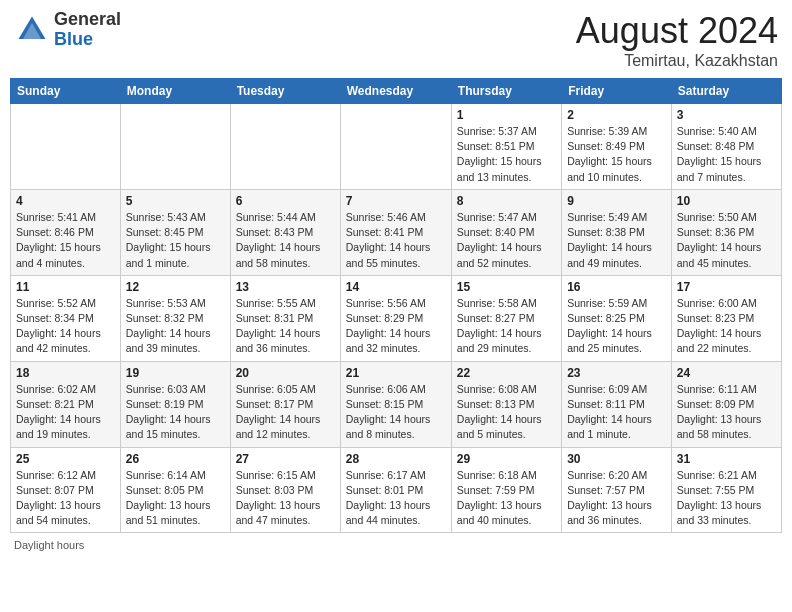 The image size is (792, 612). Describe the element at coordinates (726, 147) in the screenshot. I see `calendar-day-cell: 3Sunrise: 5:40 AMSunset: 8:48 PMDaylight…` at that location.